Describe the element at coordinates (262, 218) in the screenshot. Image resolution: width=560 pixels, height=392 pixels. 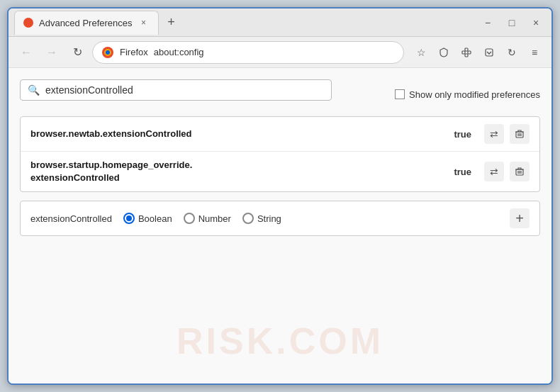
I see `radio-string: String` at that location.